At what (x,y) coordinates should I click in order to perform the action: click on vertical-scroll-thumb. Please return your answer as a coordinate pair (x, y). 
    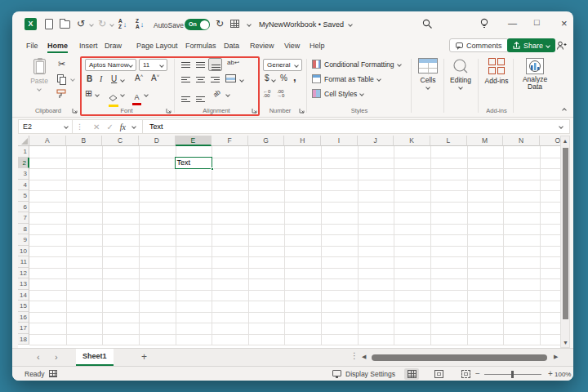
    Looking at the image, I should click on (565, 234).